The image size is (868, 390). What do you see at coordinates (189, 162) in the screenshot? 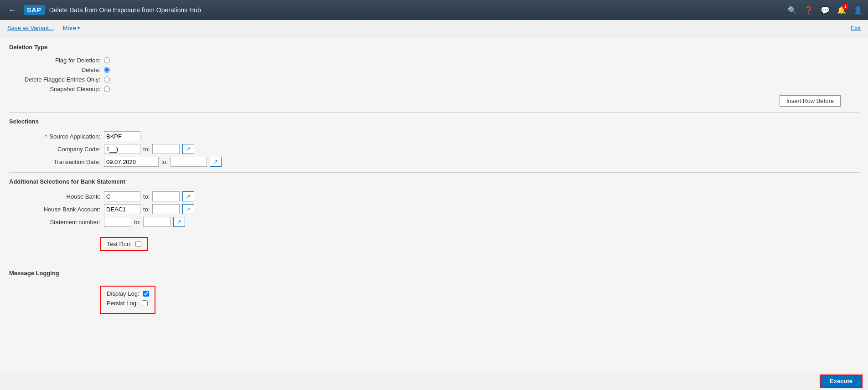
I see `transaction-date-to-input` at bounding box center [189, 162].